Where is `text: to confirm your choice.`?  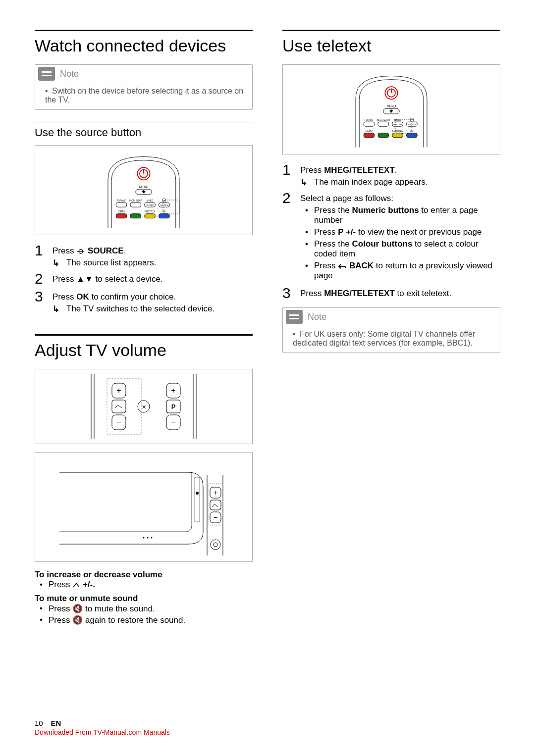
text: to confirm your choice. is located at coordinates (133, 297).